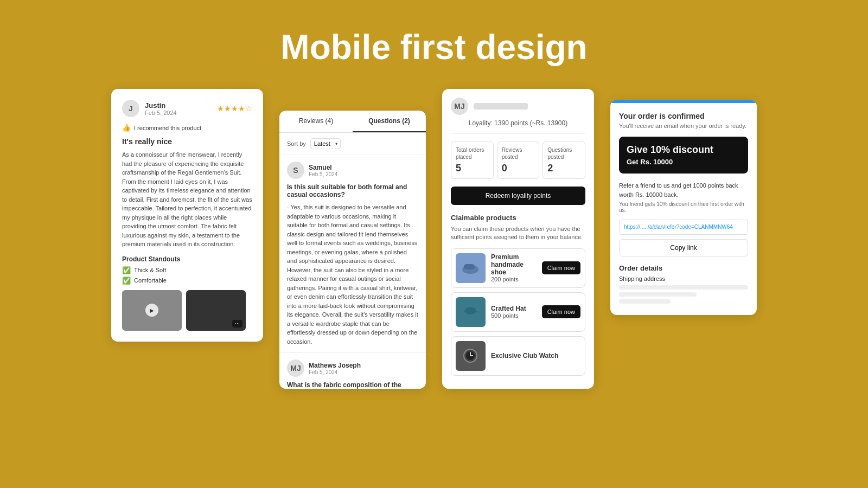  Describe the element at coordinates (353, 170) in the screenshot. I see `qa-asker-1: S Samuel Feb 5, 2024` at that location.